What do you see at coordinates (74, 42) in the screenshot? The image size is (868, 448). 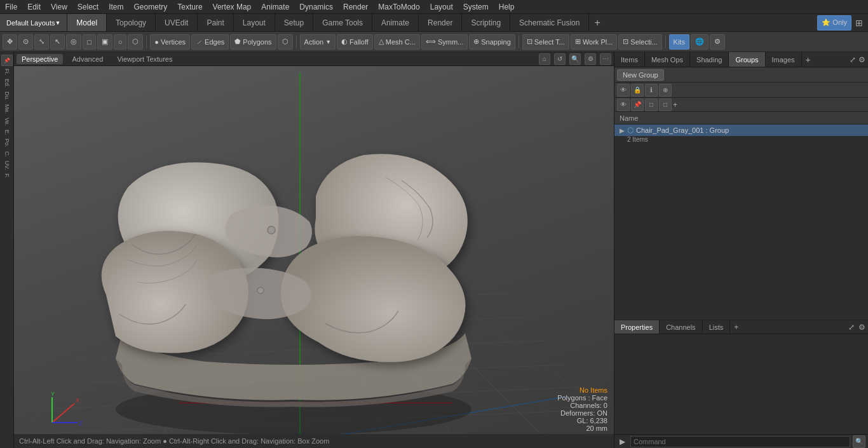 I see `lasso-tool: ◎` at bounding box center [74, 42].